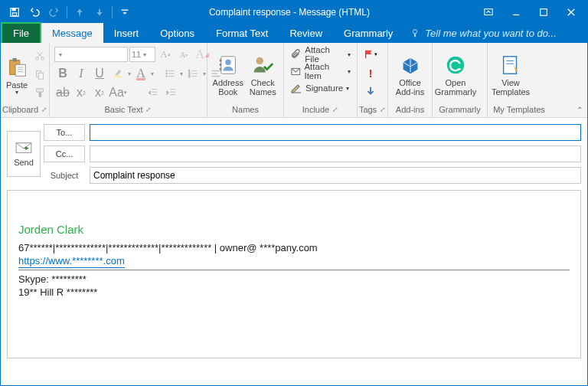 This screenshot has width=588, height=386. I want to click on minimize-icon, so click(516, 12).